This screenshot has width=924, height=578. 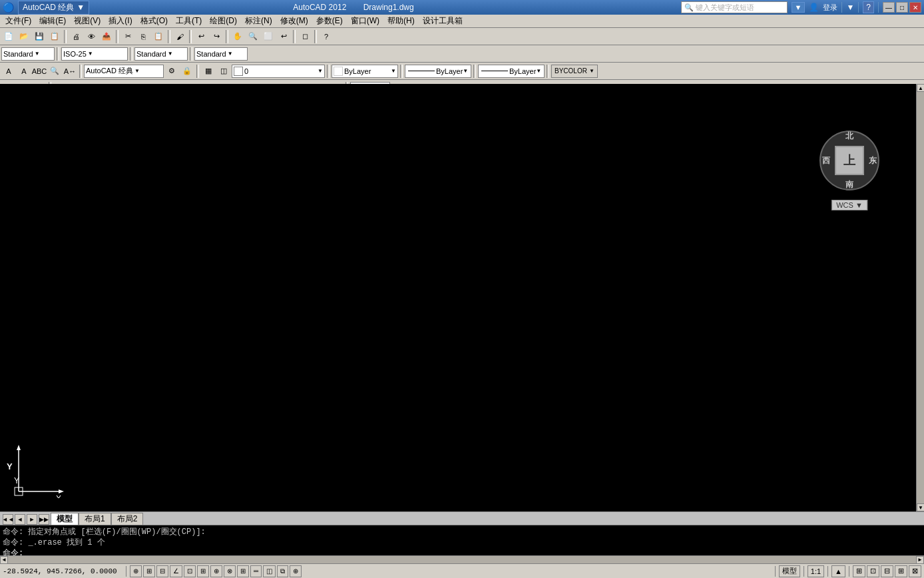 What do you see at coordinates (9, 71) in the screenshot?
I see `text-style-btn: A` at bounding box center [9, 71].